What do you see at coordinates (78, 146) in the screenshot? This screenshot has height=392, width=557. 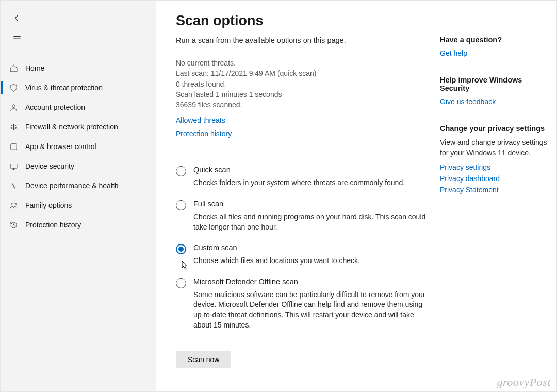 I see `sidebar-item-app-browser: App & browser control` at bounding box center [78, 146].